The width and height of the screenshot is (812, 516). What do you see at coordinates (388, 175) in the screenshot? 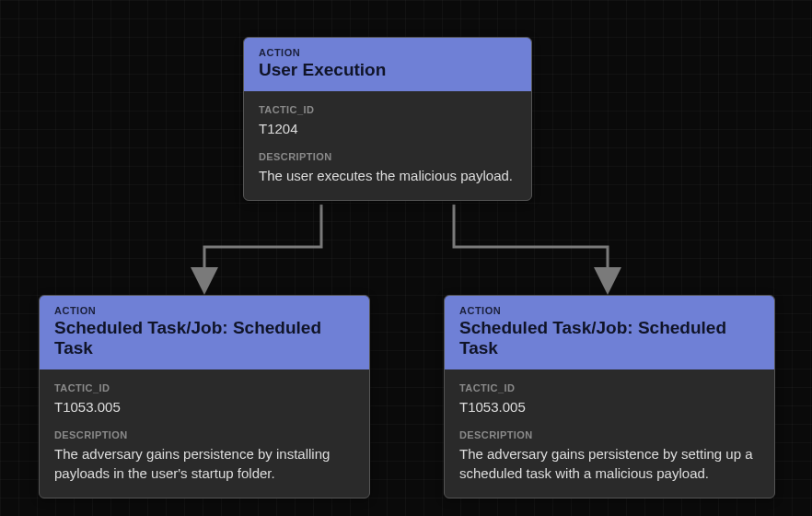
I see `description-value: The user executes the malicious payload.` at bounding box center [388, 175].